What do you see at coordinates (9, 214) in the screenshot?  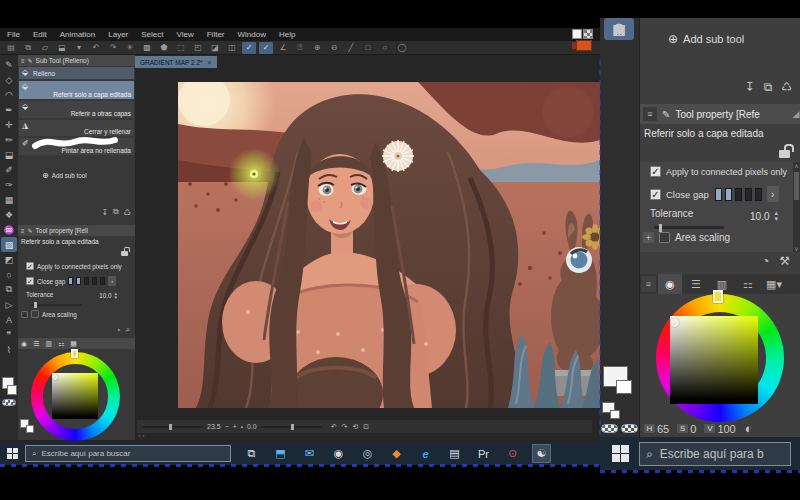 I see `decoration-tool-icon: ❖` at bounding box center [9, 214].